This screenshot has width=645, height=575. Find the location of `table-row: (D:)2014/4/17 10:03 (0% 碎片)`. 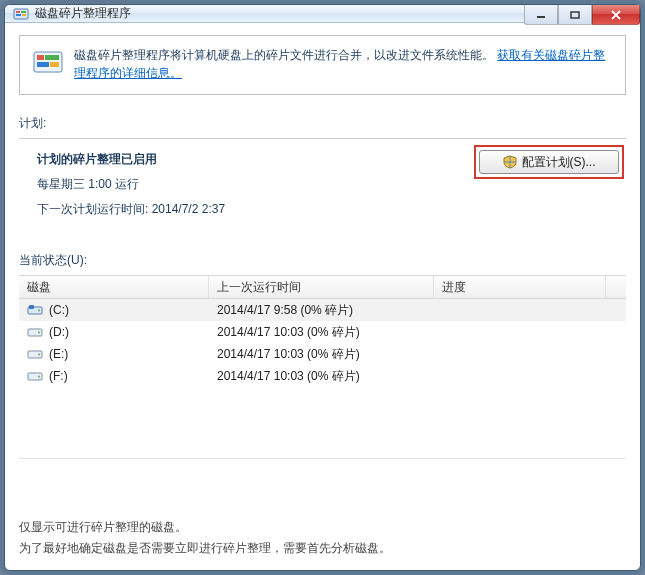

table-row: (D:)2014/4/17 10:03 (0% 碎片) is located at coordinates (322, 332).